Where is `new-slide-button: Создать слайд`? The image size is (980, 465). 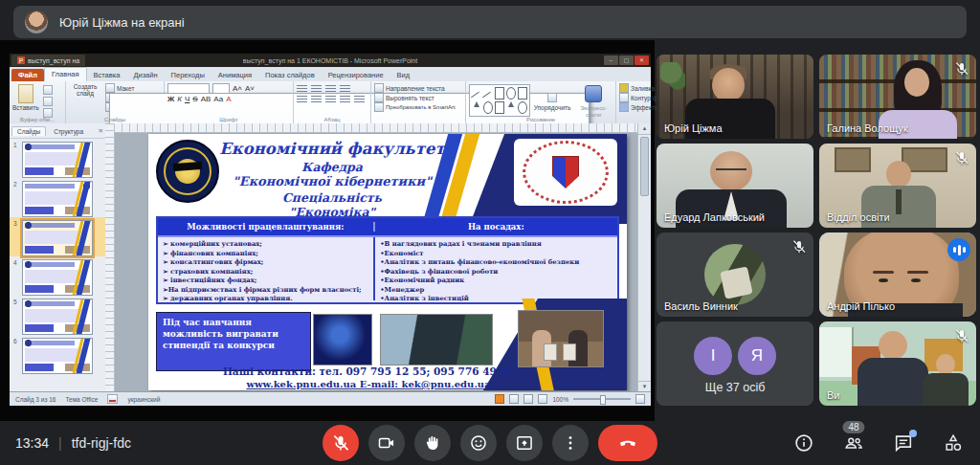 new-slide-button: Создать слайд is located at coordinates (85, 98).